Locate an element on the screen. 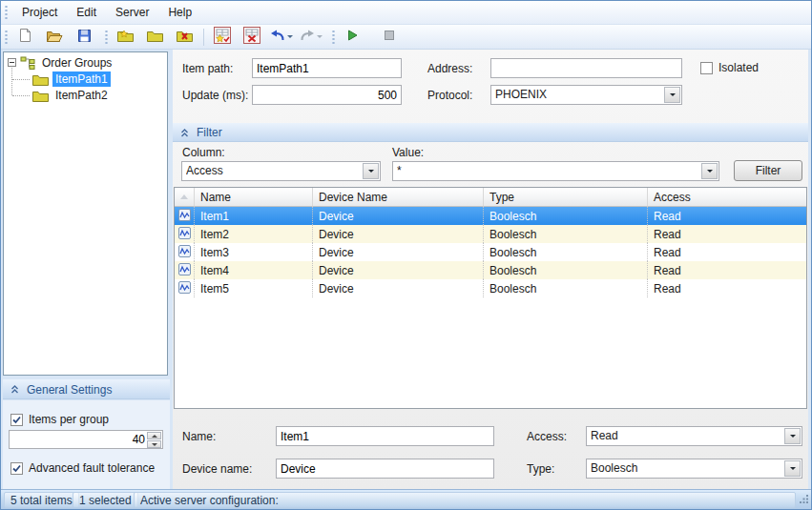 The width and height of the screenshot is (812, 510). filter-header: Filter is located at coordinates (490, 133).